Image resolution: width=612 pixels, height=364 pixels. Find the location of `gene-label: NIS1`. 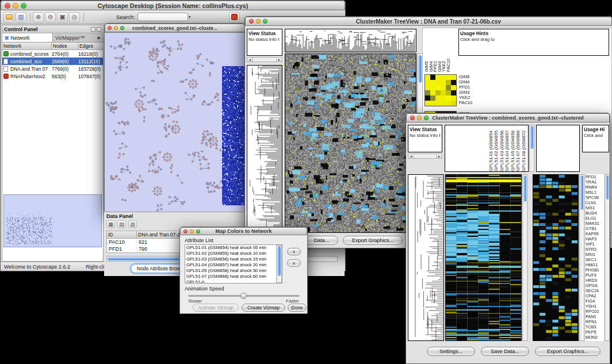

gene-label: NIS1 is located at coordinates (595, 208).